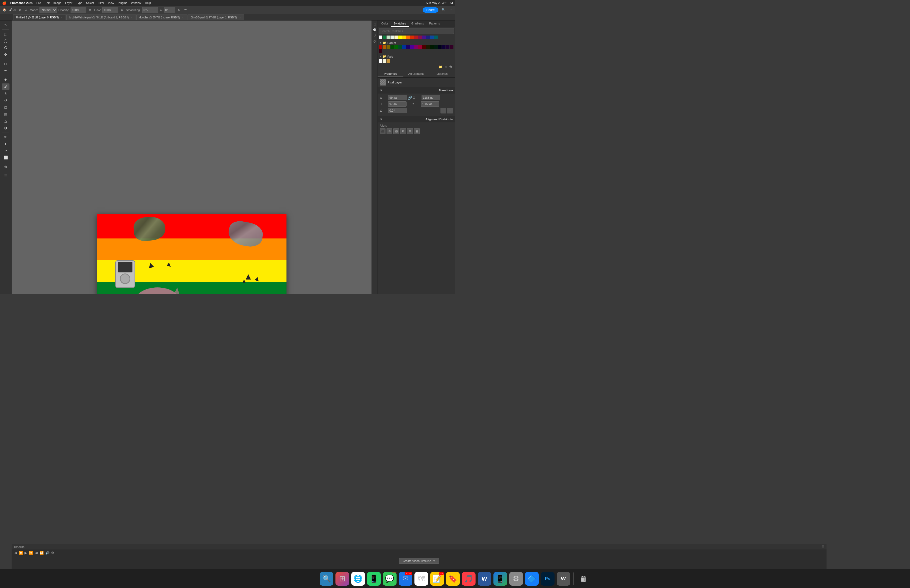 Image resolution: width=910 pixels, height=588 pixels. I want to click on tool-zoom: ⊕, so click(6, 166).